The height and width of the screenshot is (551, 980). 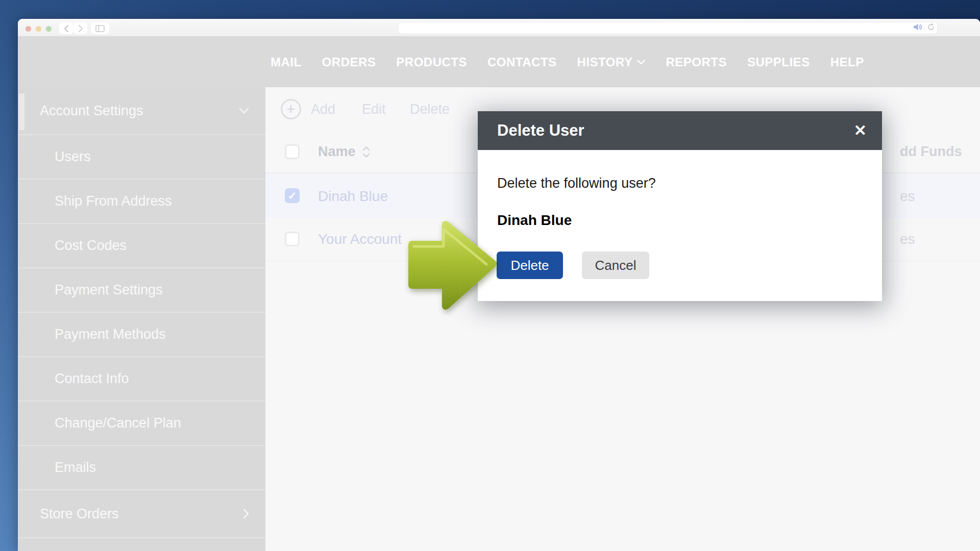 What do you see at coordinates (81, 29) in the screenshot?
I see `forward-button` at bounding box center [81, 29].